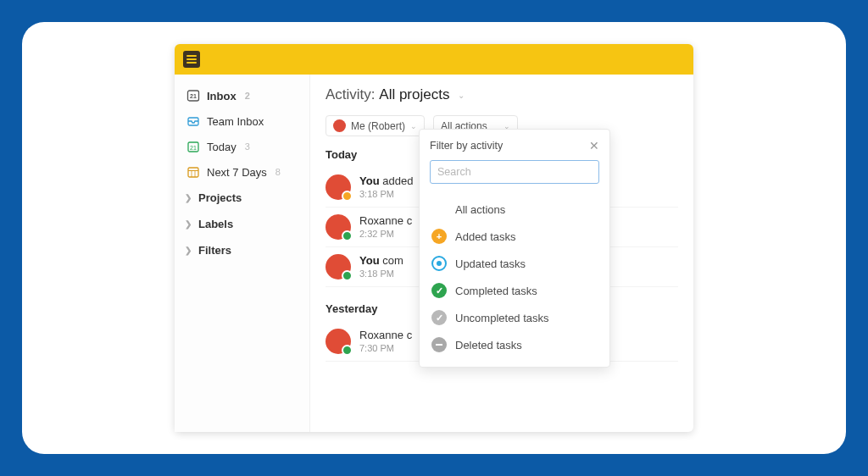  What do you see at coordinates (515, 263) in the screenshot?
I see `filter-option-upd: Updated tasks` at bounding box center [515, 263].